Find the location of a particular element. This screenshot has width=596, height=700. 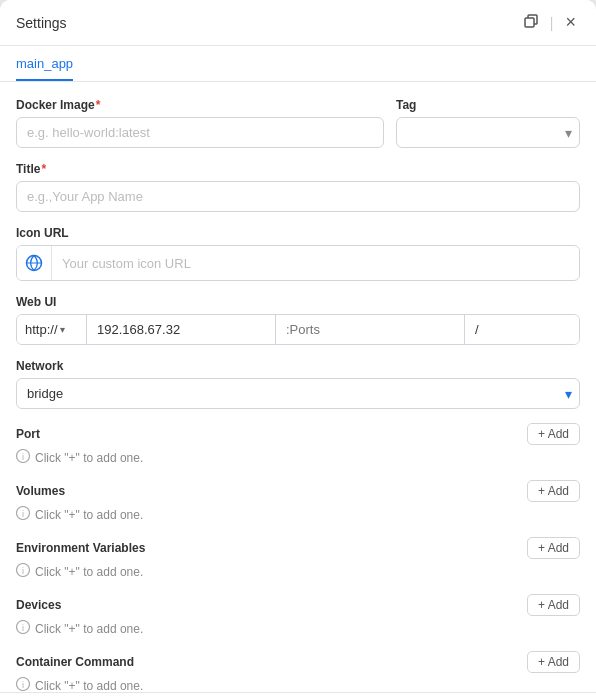

port-label: Port is located at coordinates (28, 434).